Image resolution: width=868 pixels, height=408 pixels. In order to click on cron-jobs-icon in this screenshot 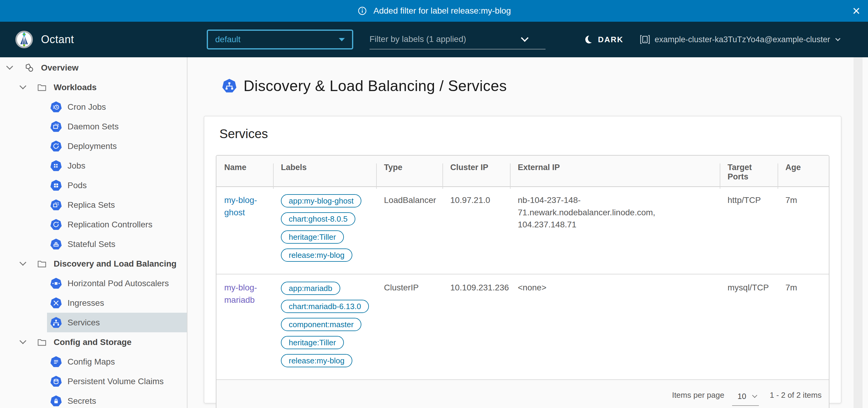, I will do `click(56, 107)`.